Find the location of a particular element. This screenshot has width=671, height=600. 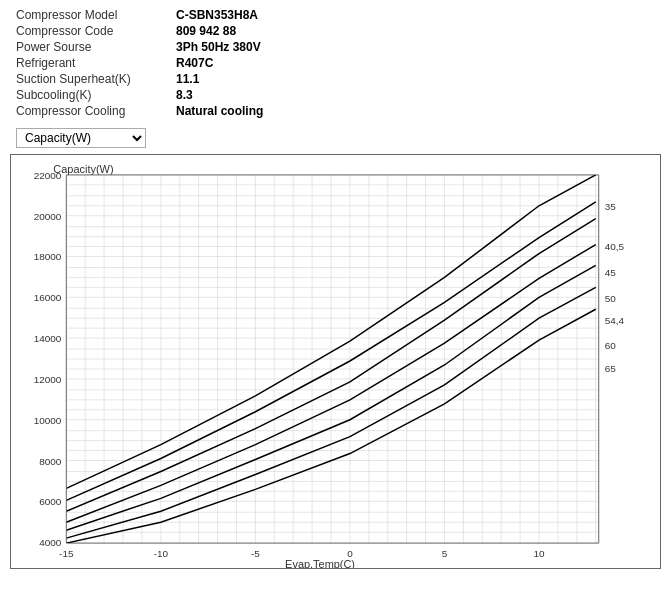

y-tick-18000: 18000 is located at coordinates (48, 256).